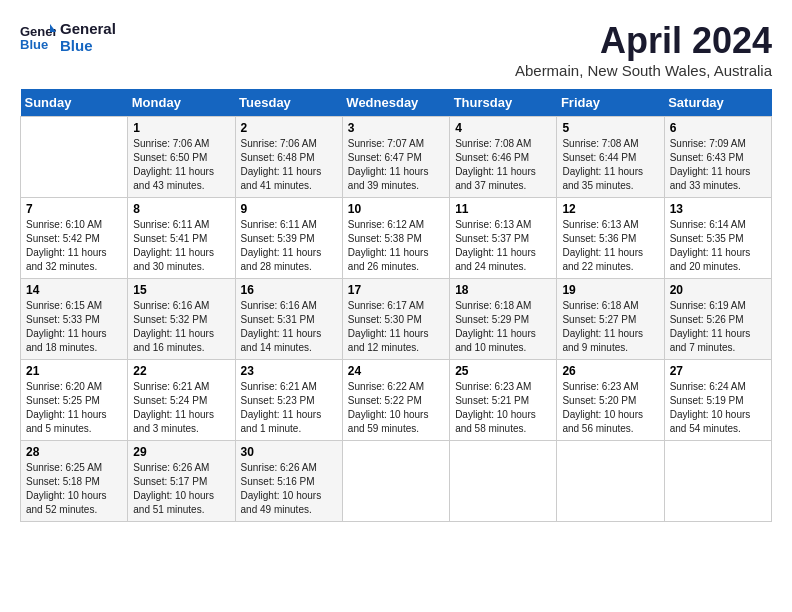  I want to click on day-info: Sunrise: 7:08 AMSunset: 6:44 PMDaylight:…, so click(610, 165).